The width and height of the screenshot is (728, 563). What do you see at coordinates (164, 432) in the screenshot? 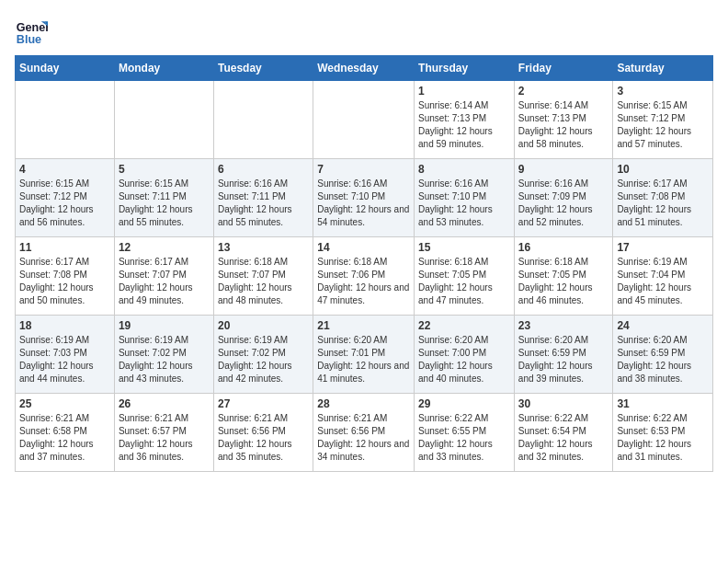
I see `calendar-cell: 26Sunrise: 6:21 AM Sunset: 6:57 PM Dayli…` at bounding box center [164, 432].